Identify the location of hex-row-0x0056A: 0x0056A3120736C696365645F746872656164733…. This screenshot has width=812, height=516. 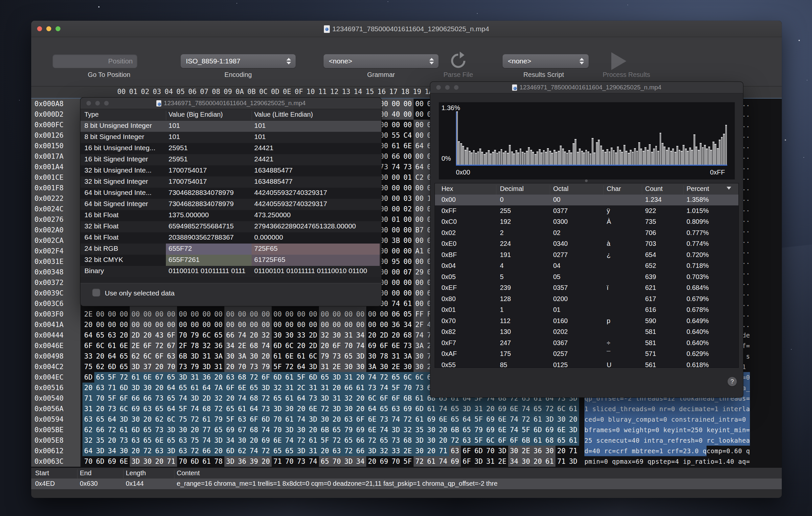
(407, 409).